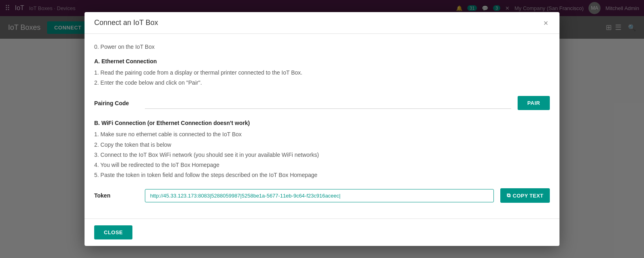  Describe the element at coordinates (322, 165) in the screenshot. I see `step-b4: 4. You will be redirected to the IoT Box…` at that location.